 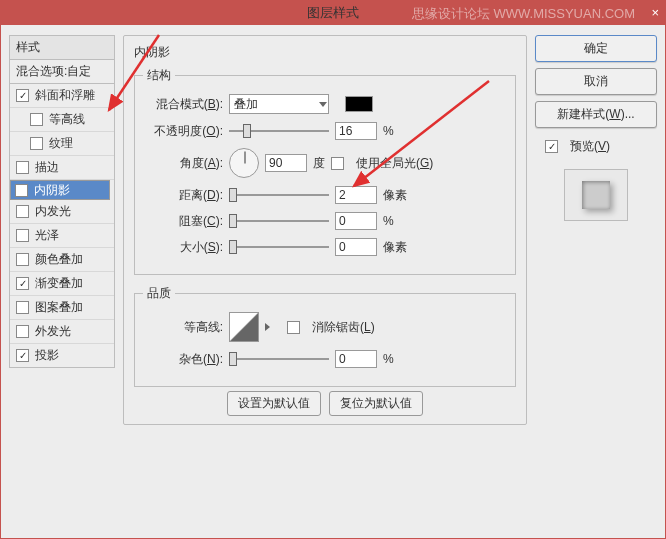 What do you see at coordinates (59, 308) in the screenshot?
I see `style-label: 图案叠加` at bounding box center [59, 308].